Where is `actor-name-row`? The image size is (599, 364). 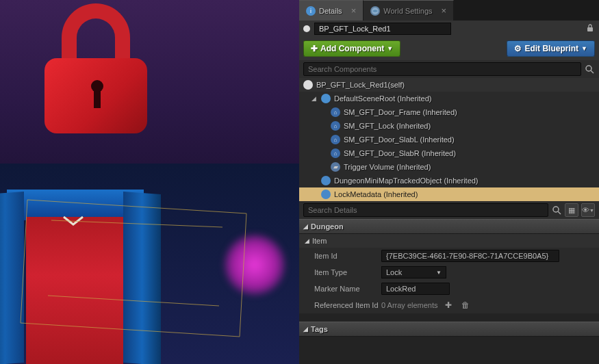 actor-name-row is located at coordinates (449, 29).